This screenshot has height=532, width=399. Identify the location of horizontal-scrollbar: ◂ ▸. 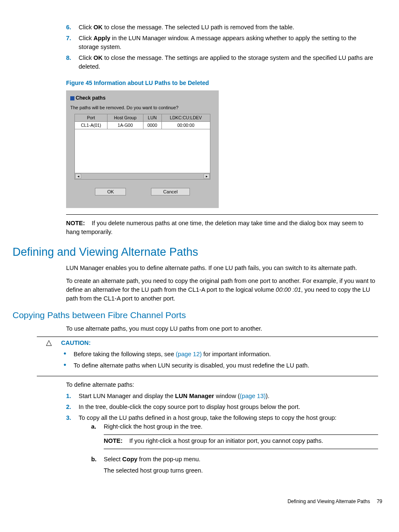
(142, 177).